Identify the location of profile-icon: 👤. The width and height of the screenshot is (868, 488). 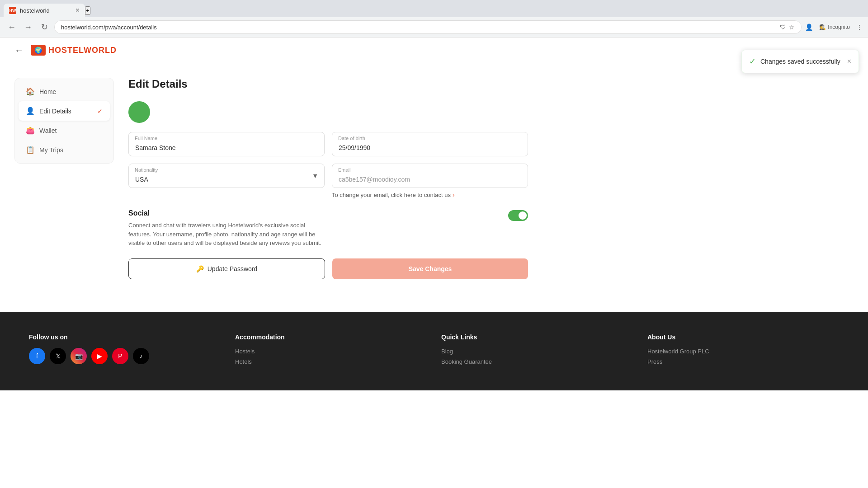
(809, 27).